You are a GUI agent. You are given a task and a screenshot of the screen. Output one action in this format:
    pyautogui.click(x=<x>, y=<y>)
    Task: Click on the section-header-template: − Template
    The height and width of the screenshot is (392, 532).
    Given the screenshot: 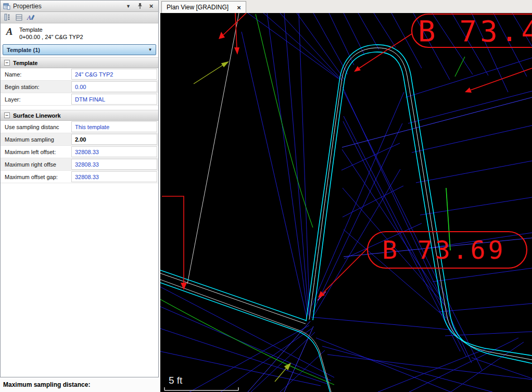 What is the action you would take?
    pyautogui.click(x=79, y=62)
    